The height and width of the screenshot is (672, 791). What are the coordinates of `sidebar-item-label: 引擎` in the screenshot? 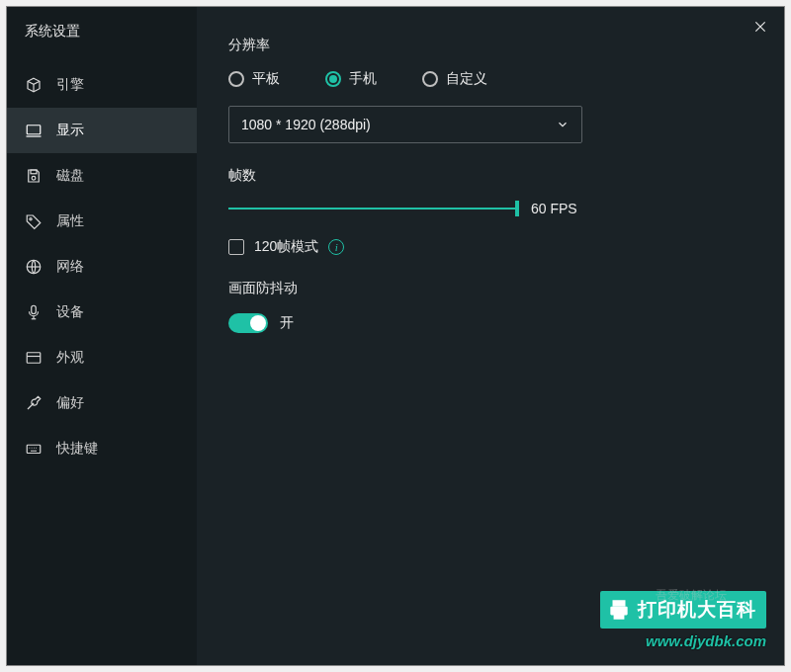 It's located at (70, 85).